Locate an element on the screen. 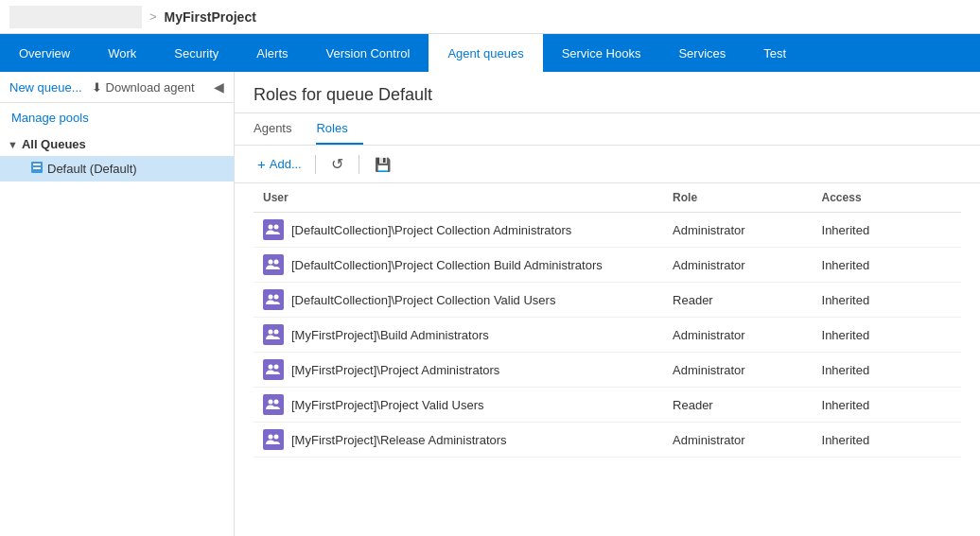 Image resolution: width=980 pixels, height=536 pixels. table-row: [MyFirstProject]\Project Valid Users Rea… is located at coordinates (607, 405).